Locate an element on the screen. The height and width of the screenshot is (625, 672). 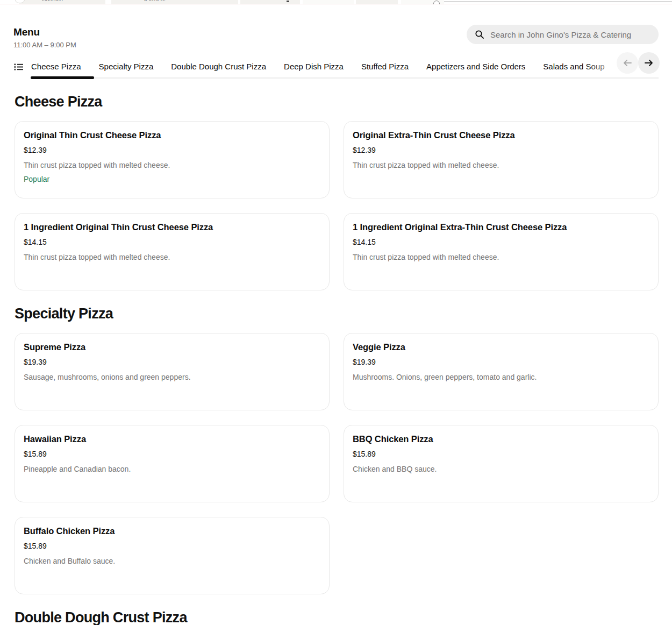
divider-fragment is located at coordinates (558, 1).